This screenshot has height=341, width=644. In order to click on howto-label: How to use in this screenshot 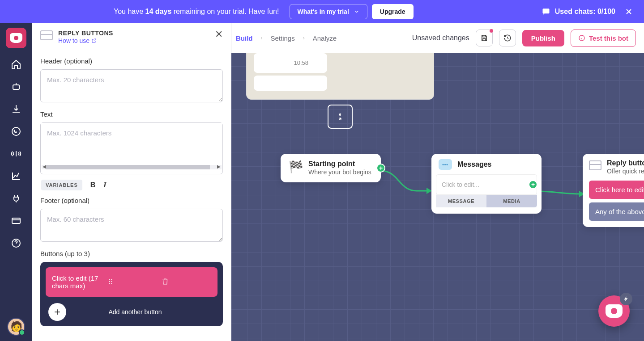, I will do `click(74, 41)`.